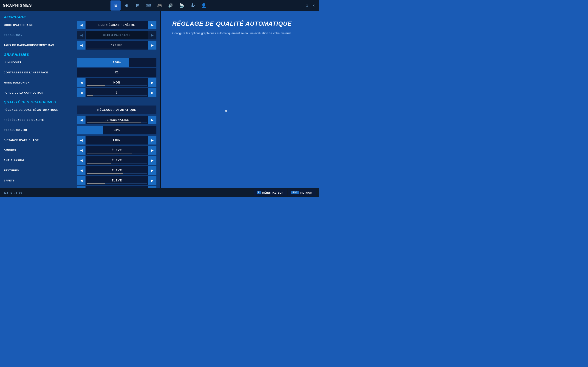 The image size is (588, 367). I want to click on label-textures: TEXTURES, so click(40, 170).